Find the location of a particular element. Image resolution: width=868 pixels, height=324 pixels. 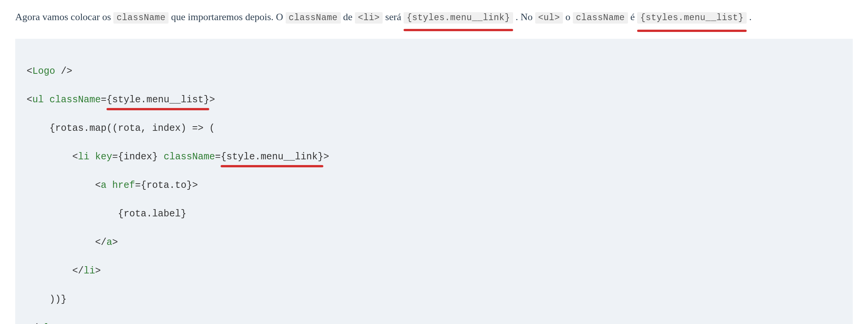

inline-code-ul: <ul> is located at coordinates (549, 18).